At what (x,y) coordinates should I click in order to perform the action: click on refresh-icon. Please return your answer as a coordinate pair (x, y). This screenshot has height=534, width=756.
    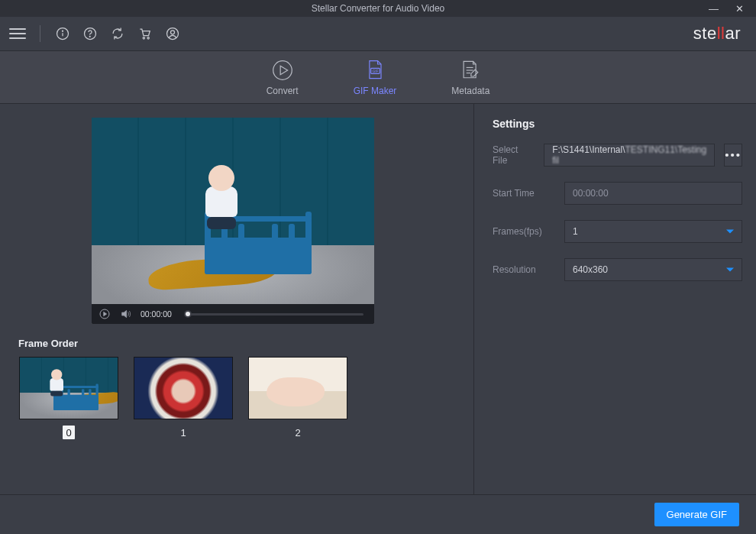
    Looking at the image, I should click on (118, 34).